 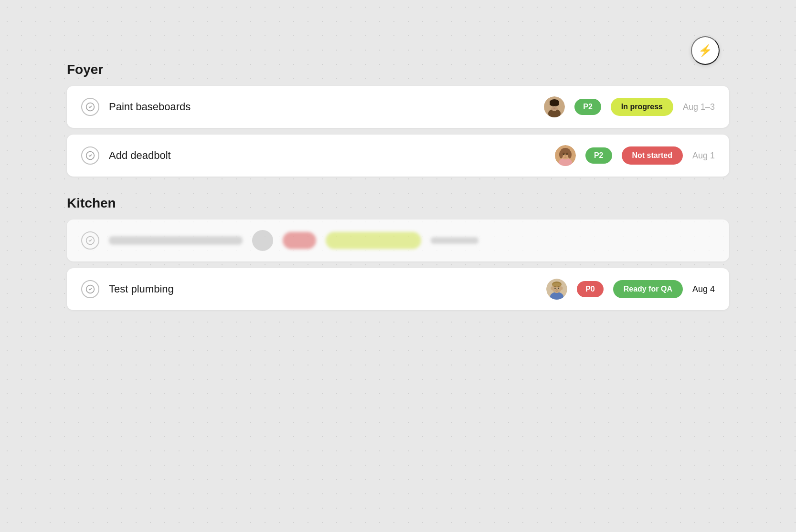 What do you see at coordinates (455, 240) in the screenshot?
I see `skeleton-date` at bounding box center [455, 240].